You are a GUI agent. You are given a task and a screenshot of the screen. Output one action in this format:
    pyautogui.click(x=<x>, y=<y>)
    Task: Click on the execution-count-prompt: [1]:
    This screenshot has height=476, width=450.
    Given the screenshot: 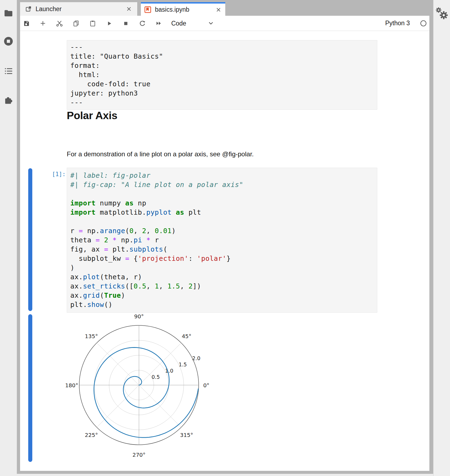 What is the action you would take?
    pyautogui.click(x=48, y=174)
    